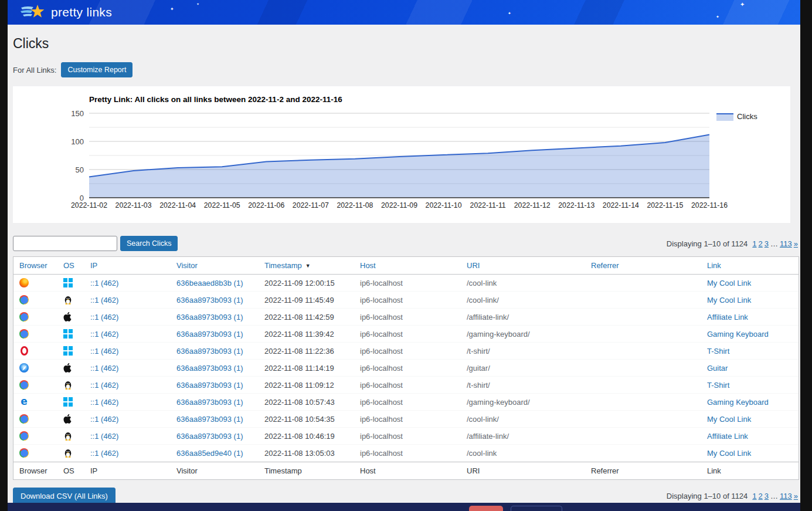 The image size is (812, 511). I want to click on column-header-visitor: Visitor, so click(220, 265).